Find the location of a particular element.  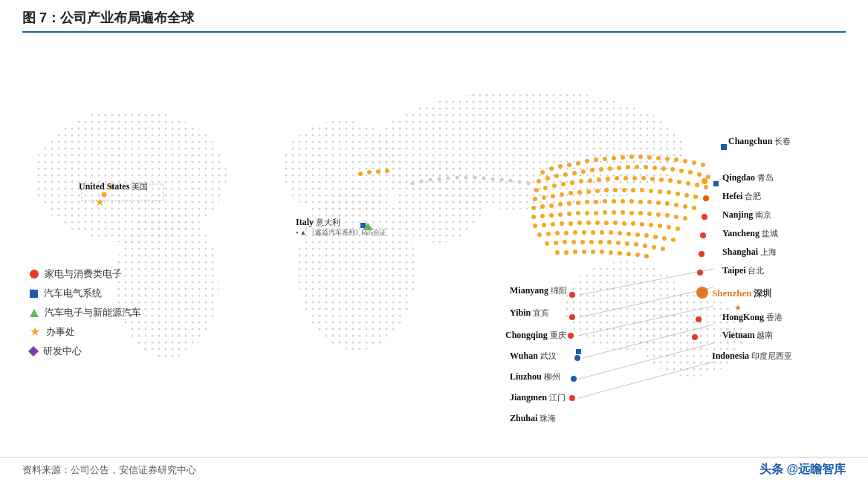

label-taipei: Taipei 台北 is located at coordinates (743, 271).